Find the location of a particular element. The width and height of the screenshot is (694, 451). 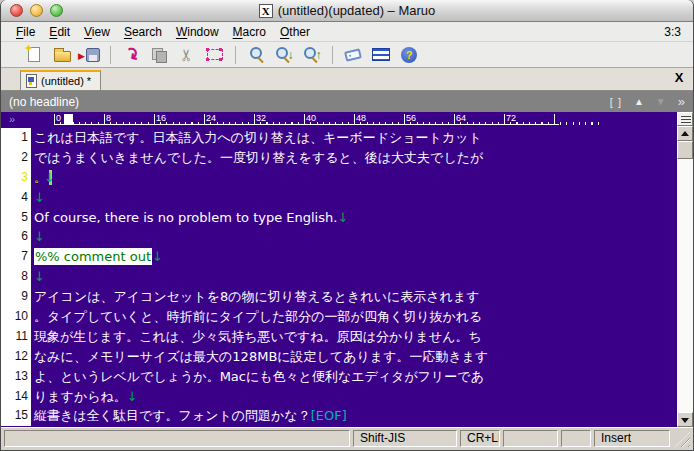

scrollbar-thumb is located at coordinates (685, 150).